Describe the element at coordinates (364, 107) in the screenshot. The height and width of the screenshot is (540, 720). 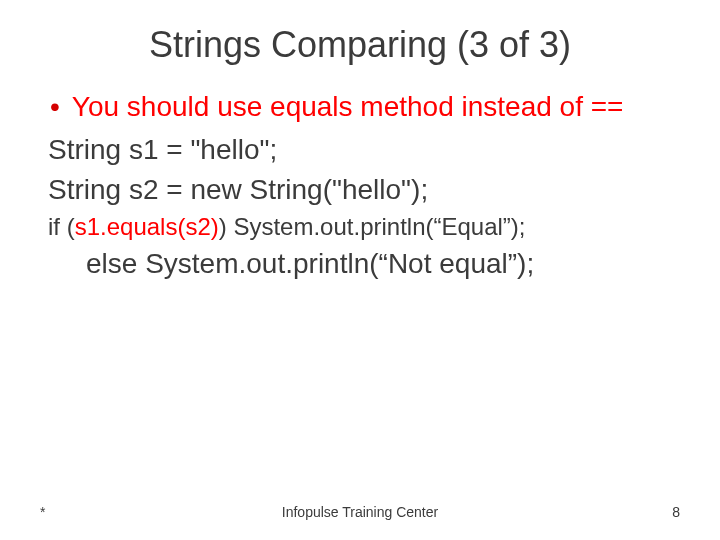
I see `bullet-item: • You should use equals method instead o…` at that location.